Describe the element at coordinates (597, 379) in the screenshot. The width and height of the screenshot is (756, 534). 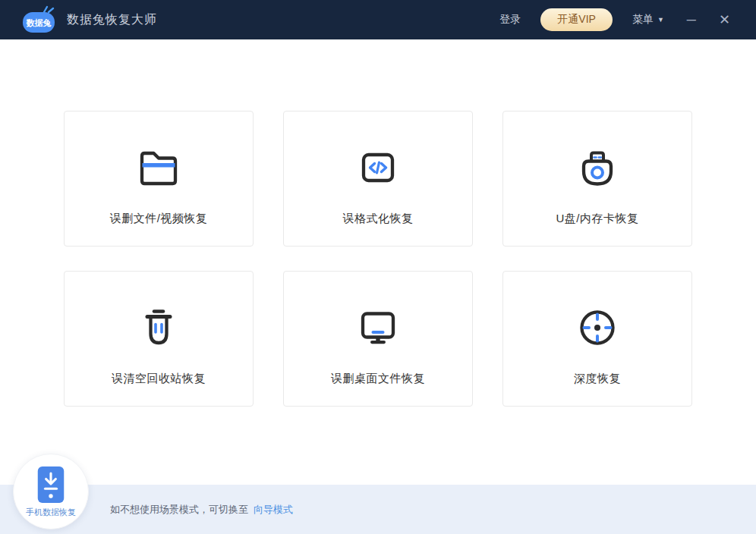
I see `card-label: 深度恢复` at that location.